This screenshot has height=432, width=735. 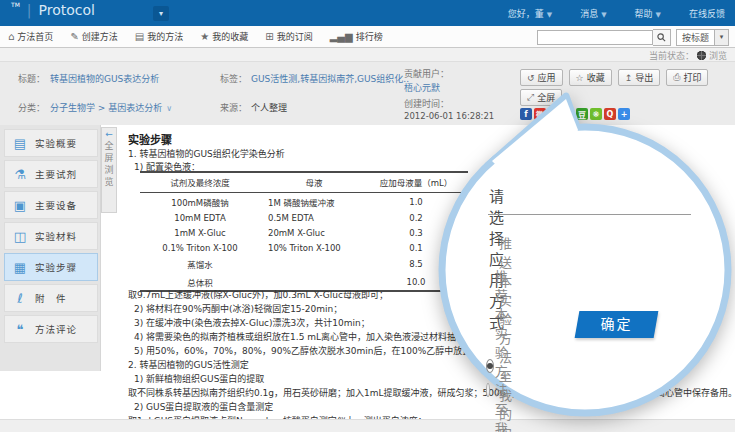 I want to click on sidebar-item-reagents: ⚗主要试剂, so click(x=51, y=174).